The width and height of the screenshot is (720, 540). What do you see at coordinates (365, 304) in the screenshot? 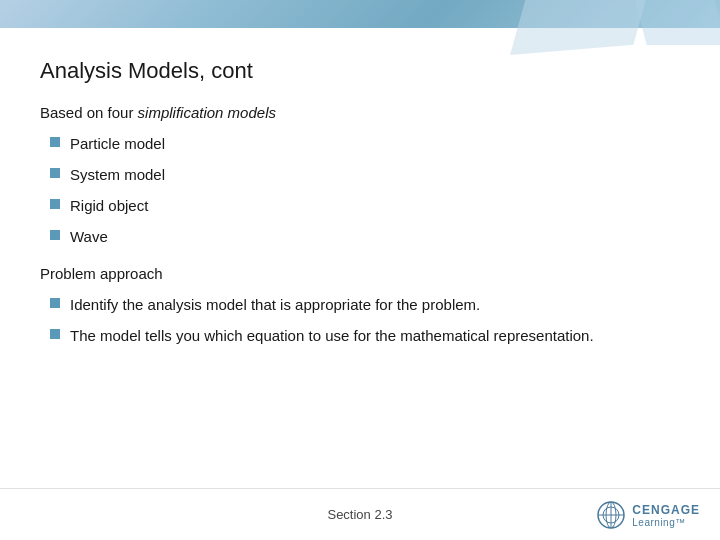
I see `bullet-identify: Identify the analysis model that is appr…` at bounding box center [365, 304].